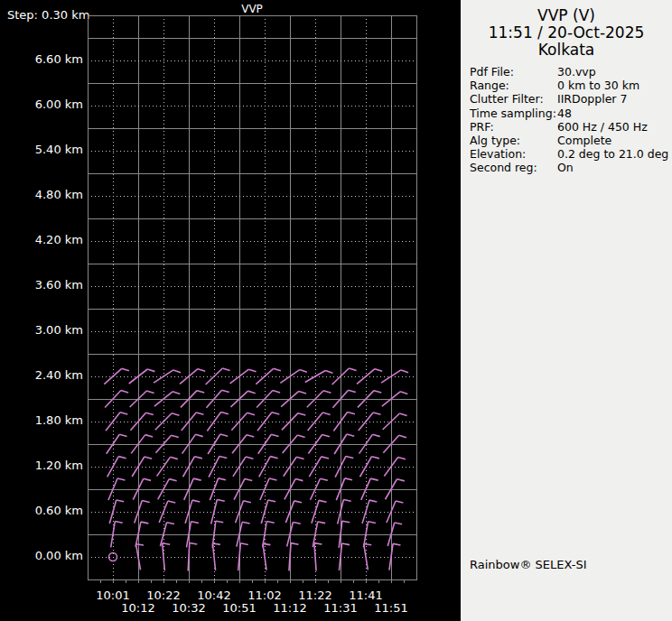 The image size is (672, 621). I want to click on info-value: IIRDoppler 7, so click(593, 99).